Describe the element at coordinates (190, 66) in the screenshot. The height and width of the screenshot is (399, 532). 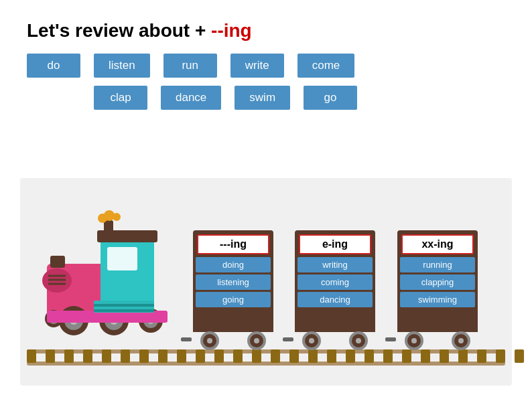
I see `word-run: run` at that location.